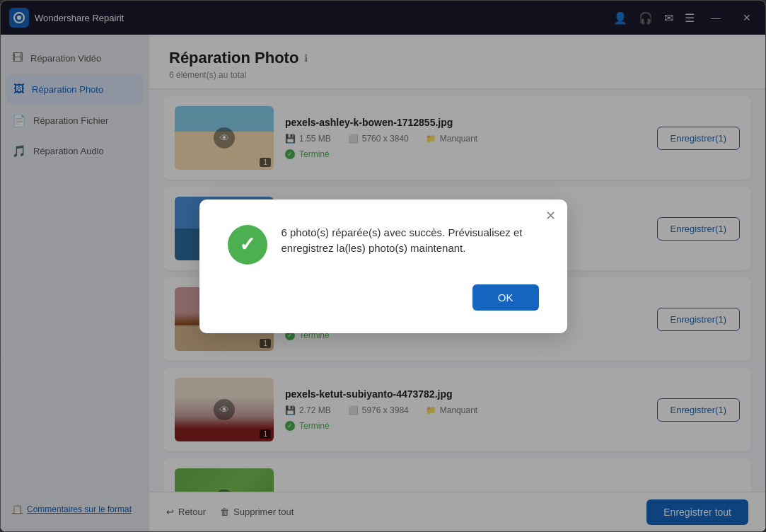  Describe the element at coordinates (410, 241) in the screenshot. I see `modal-message: 6 photo(s) réparée(s) avec succès. Prévi…` at that location.